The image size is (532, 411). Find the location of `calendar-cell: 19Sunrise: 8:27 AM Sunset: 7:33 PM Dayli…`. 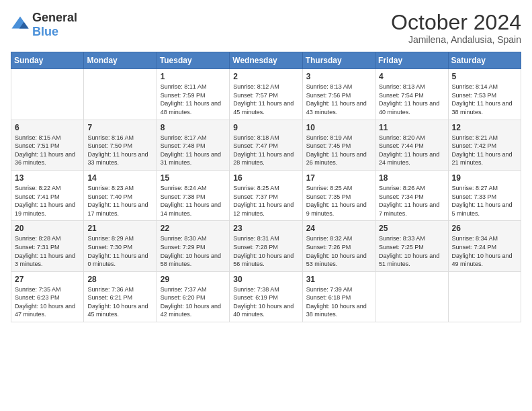

calendar-cell: 19Sunrise: 8:27 AM Sunset: 7:33 PM Dayli… is located at coordinates (484, 195).